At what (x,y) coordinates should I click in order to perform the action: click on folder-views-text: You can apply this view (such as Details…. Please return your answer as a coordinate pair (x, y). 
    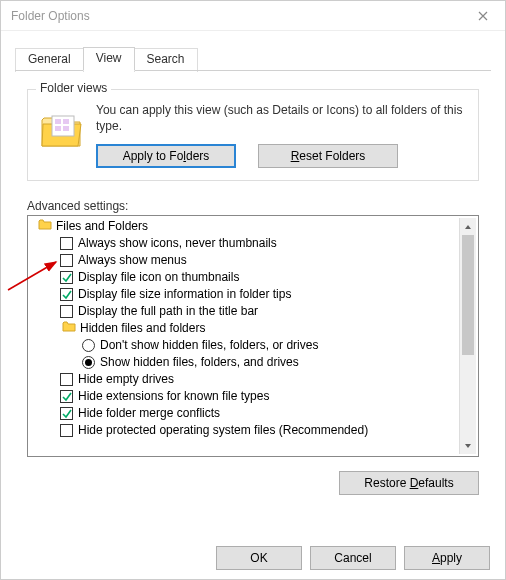
    Looking at the image, I should click on (281, 118).